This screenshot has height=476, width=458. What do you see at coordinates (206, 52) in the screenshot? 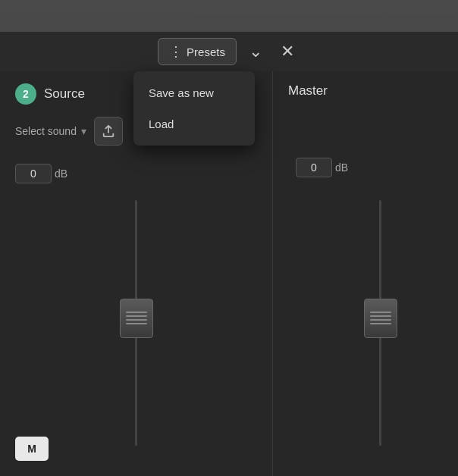
I see `presets-label: Presets` at bounding box center [206, 52].